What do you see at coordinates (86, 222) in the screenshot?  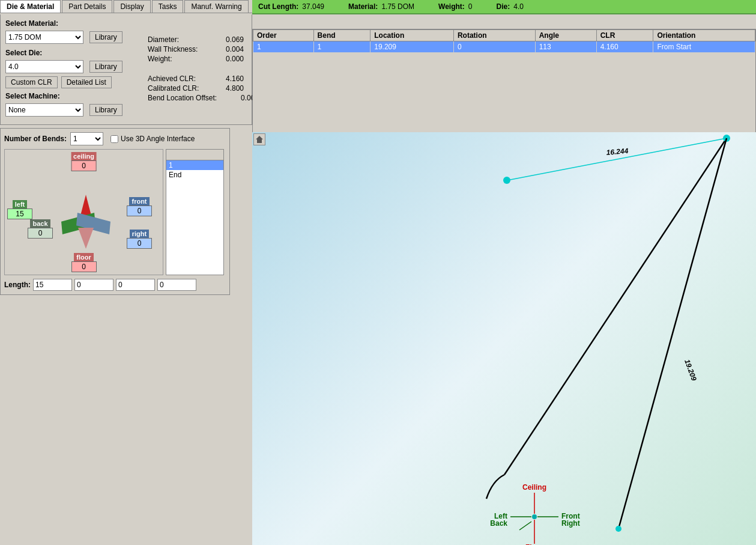 I see `compass-3d-shape` at bounding box center [86, 222].